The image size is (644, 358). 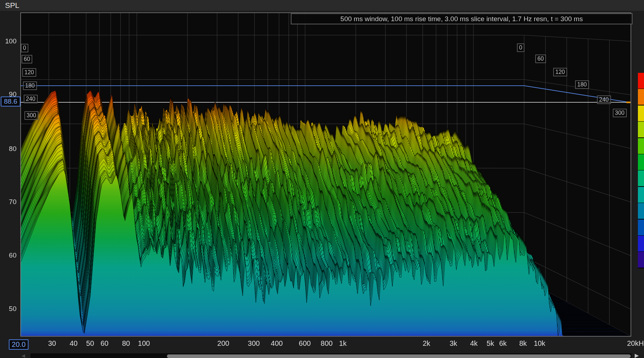 What do you see at coordinates (27, 59) in the screenshot?
I see `time-axis-label-left: 60` at bounding box center [27, 59].